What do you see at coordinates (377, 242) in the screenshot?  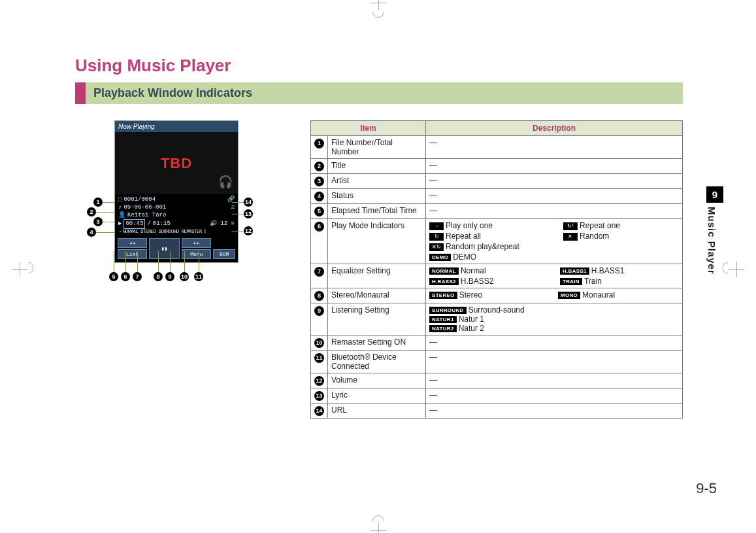 I see `row-item: Play Mode Indicators` at bounding box center [377, 242].